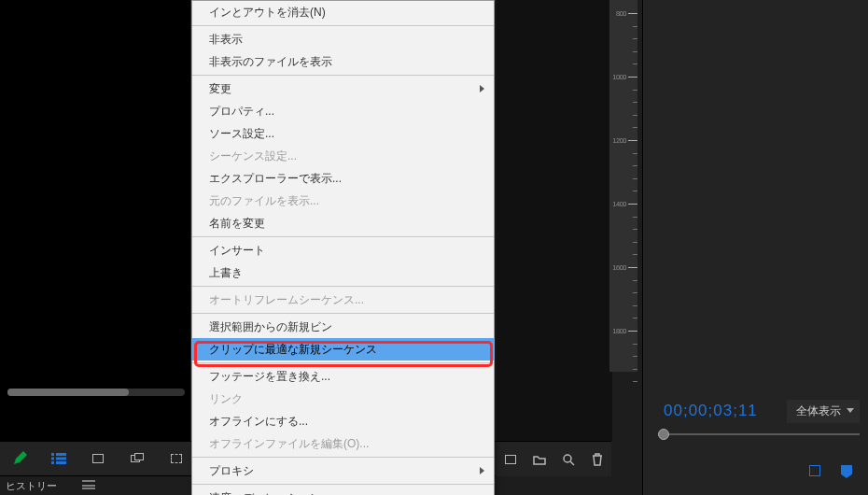  Describe the element at coordinates (597, 460) in the screenshot. I see `trash-icon` at that location.